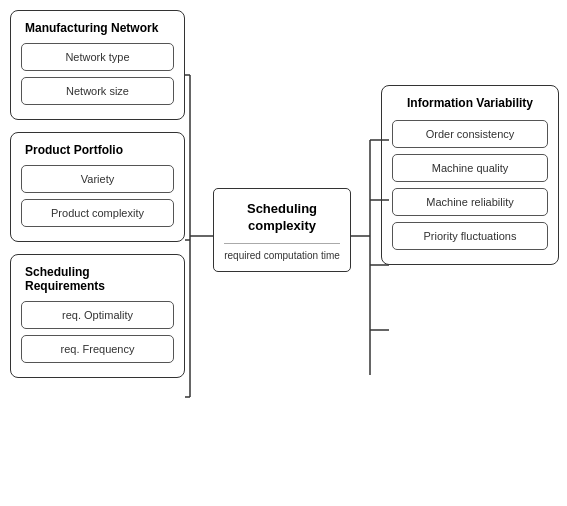  What do you see at coordinates (98, 91) in the screenshot?
I see `network-size-item: Network size` at bounding box center [98, 91].